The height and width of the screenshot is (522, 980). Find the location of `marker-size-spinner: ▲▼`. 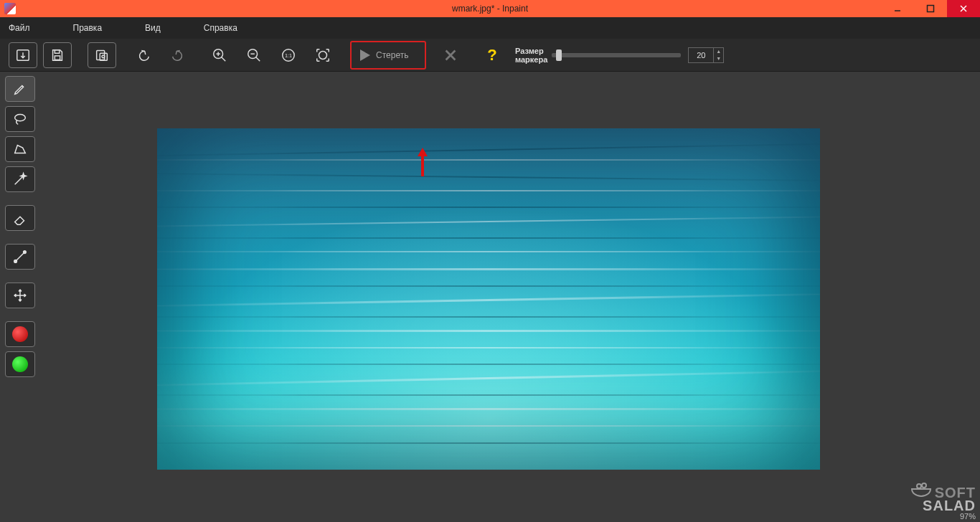

marker-size-spinner: ▲▼ is located at coordinates (706, 55).